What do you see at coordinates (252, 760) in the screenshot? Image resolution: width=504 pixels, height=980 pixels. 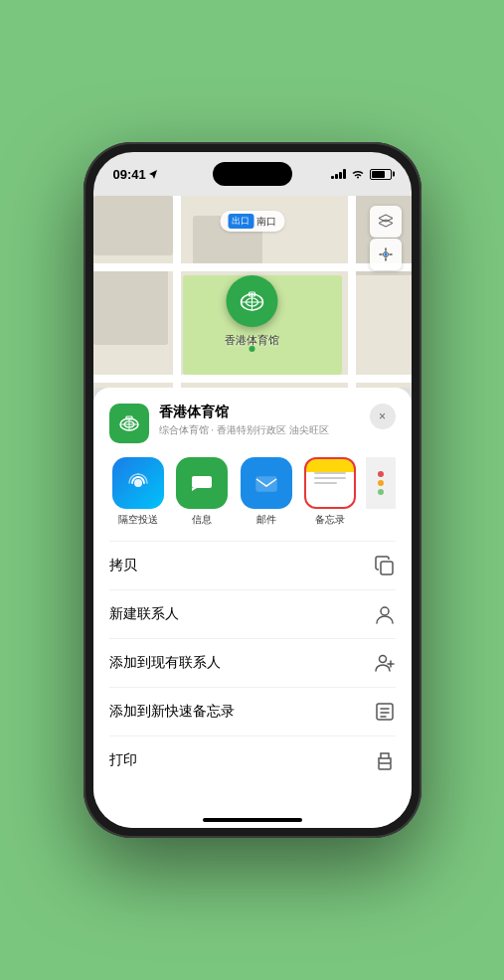 I see `action-print: 打印` at bounding box center [252, 760].